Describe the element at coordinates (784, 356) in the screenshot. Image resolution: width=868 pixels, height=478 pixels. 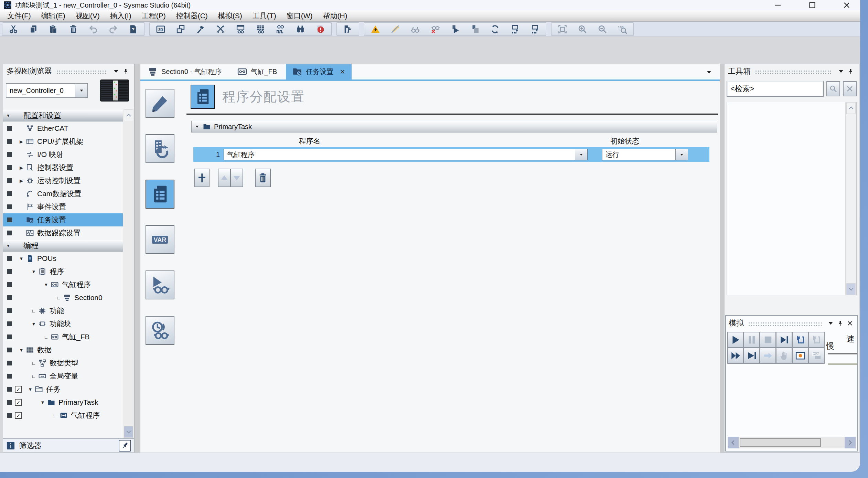
I see `sim-manual-operation-button` at that location.